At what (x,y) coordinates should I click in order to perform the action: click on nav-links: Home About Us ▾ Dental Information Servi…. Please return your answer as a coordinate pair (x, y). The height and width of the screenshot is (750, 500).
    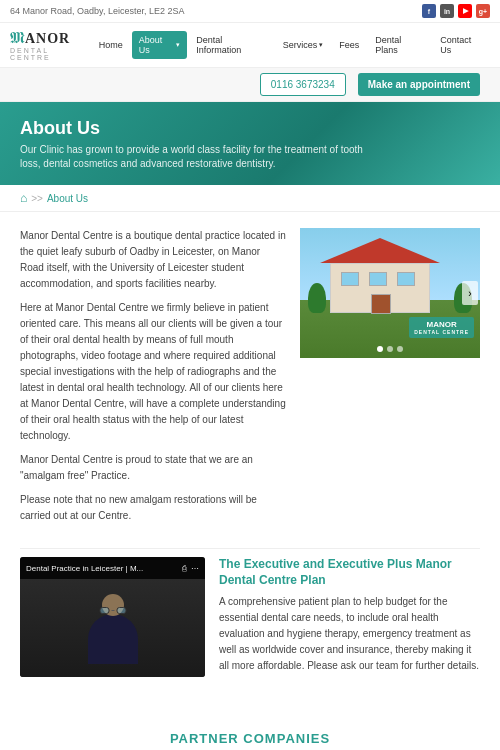
    Looking at the image, I should click on (291, 45).